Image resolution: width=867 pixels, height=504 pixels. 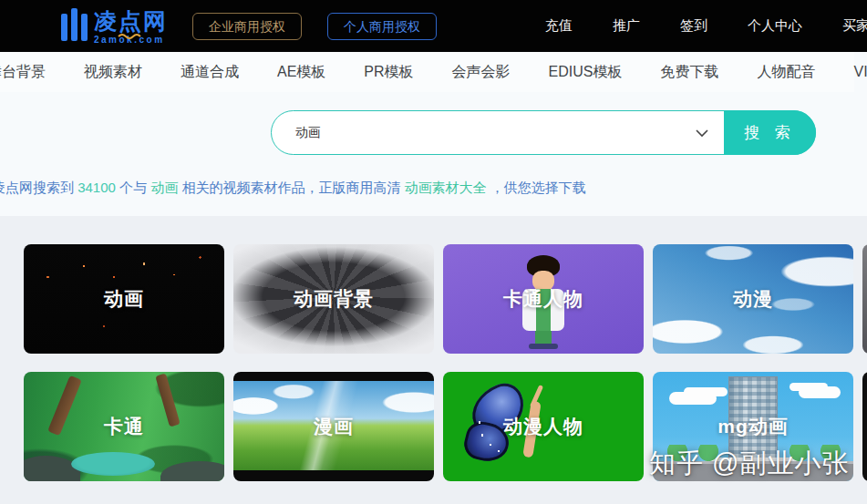 What do you see at coordinates (133, 188) in the screenshot?
I see `results-mid1: 个与` at bounding box center [133, 188].